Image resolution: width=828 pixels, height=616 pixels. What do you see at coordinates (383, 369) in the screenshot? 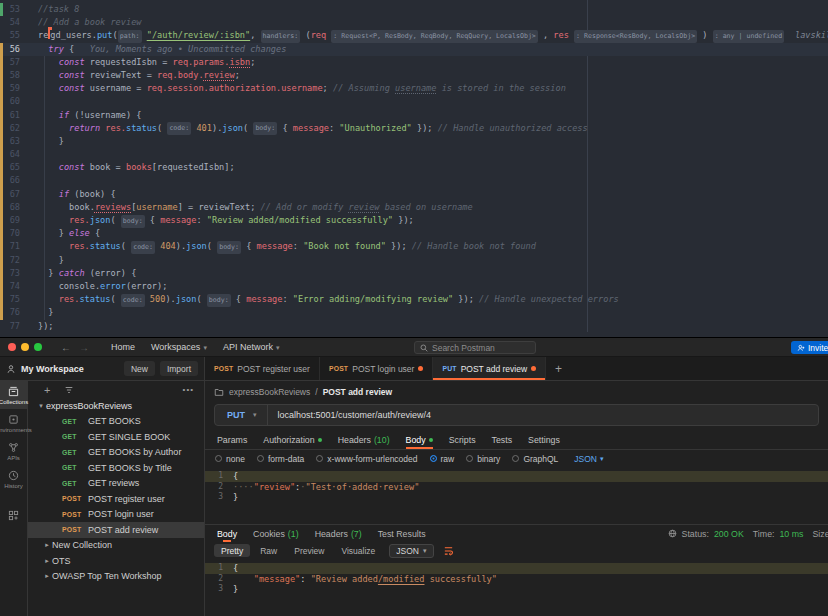
I see `tab-label: POST login user` at bounding box center [383, 369].